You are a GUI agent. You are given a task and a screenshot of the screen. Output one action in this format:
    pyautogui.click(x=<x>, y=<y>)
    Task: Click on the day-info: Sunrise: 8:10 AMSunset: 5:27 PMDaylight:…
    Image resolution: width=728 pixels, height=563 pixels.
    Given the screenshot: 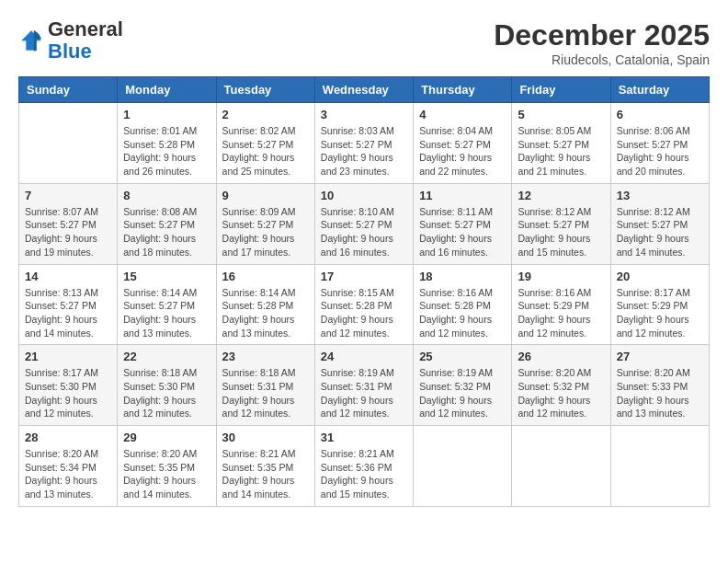 What is the action you would take?
    pyautogui.click(x=364, y=232)
    